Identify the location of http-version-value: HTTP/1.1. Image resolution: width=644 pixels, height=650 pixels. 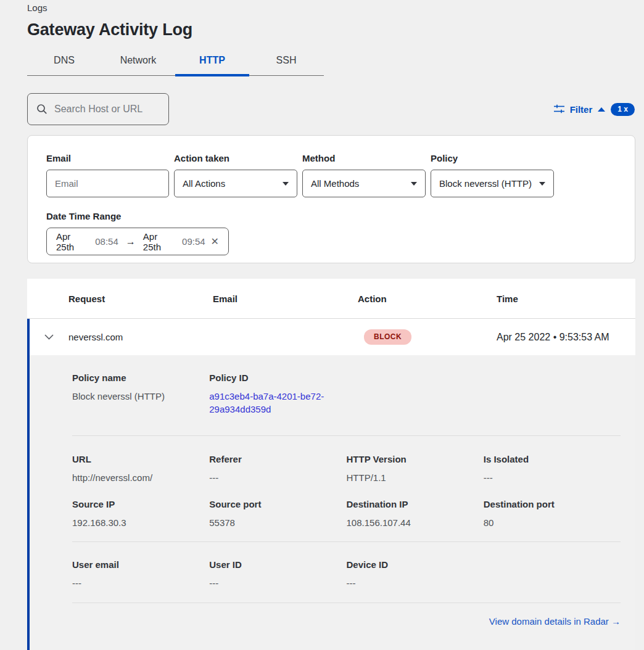
(415, 477).